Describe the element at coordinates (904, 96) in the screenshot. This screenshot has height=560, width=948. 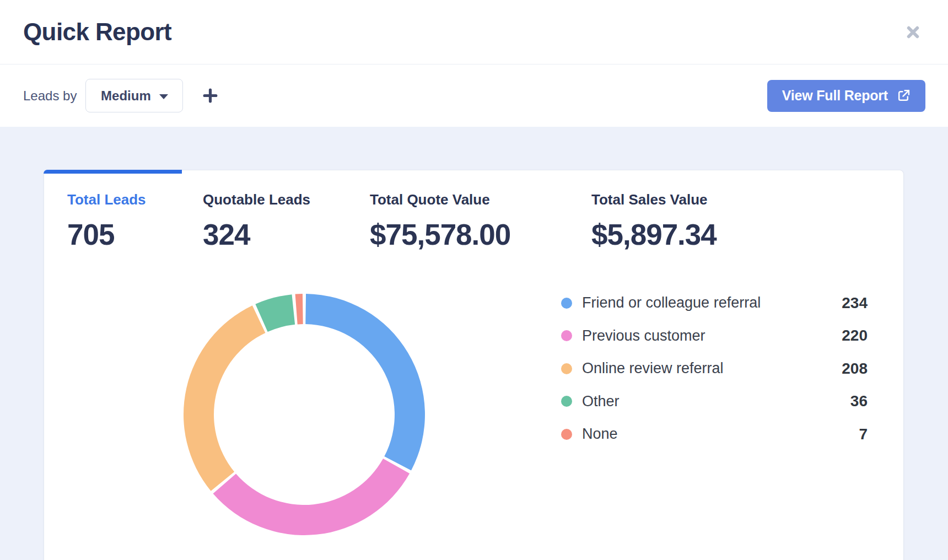
I see `external-link-icon` at that location.